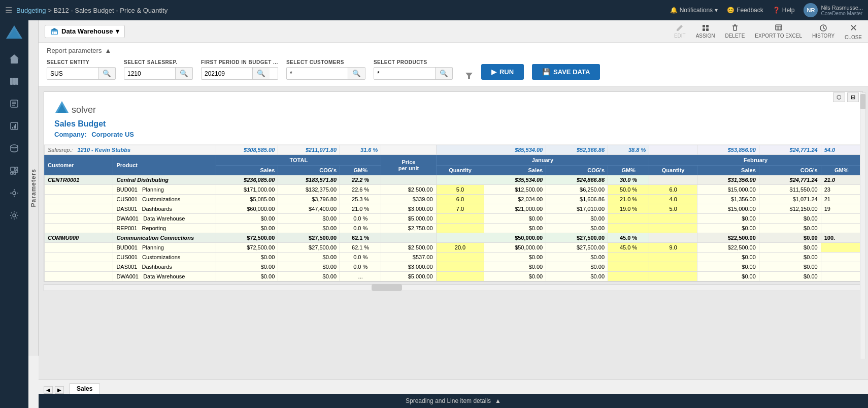 The image size is (868, 408). I want to click on salesrep-input, so click(150, 74).